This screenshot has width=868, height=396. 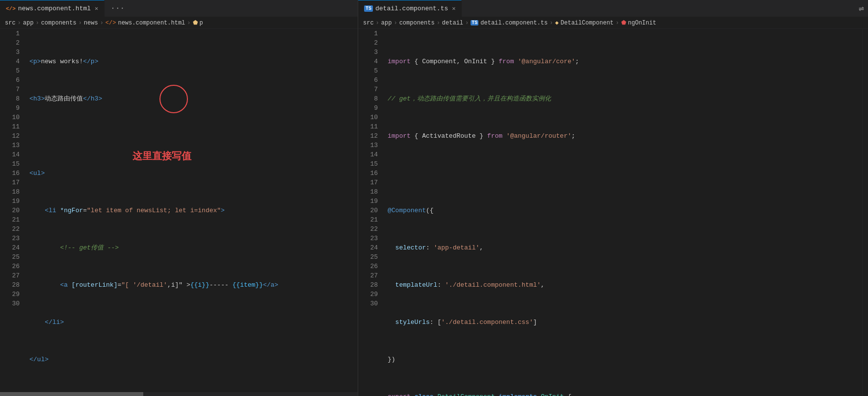 I want to click on code-line-5: ____<li *ngFor="let item of newsList; le…, so click(x=193, y=211).